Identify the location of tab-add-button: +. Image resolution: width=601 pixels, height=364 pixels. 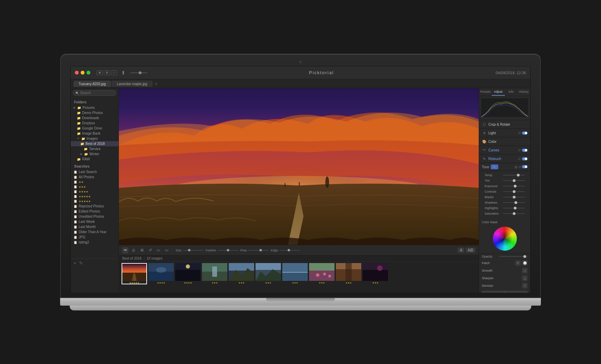
(156, 84).